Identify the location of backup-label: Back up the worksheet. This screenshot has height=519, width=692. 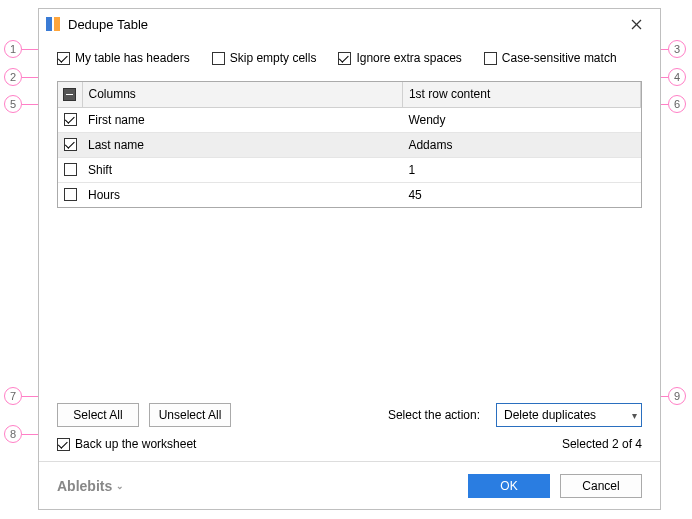
(136, 444).